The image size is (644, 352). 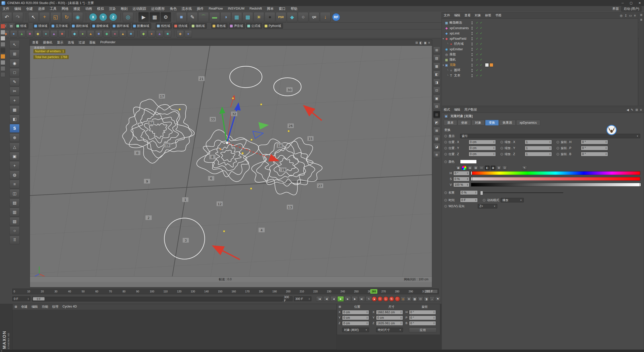 I want to click on weight-slider, so click(x=522, y=193).